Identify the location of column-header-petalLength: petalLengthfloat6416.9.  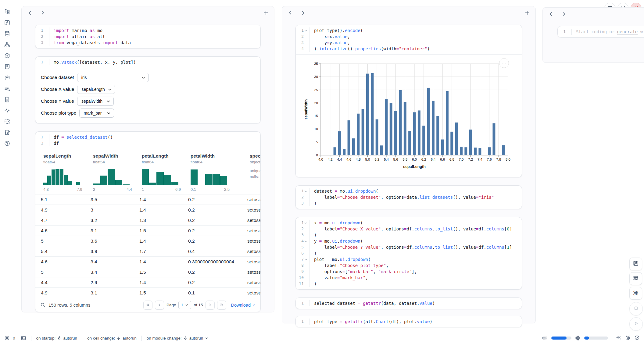
(158, 173).